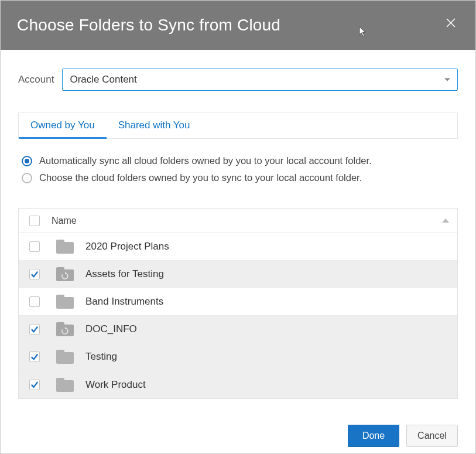 The image size is (476, 454). I want to click on tab-owned-by-you: Owned by You, so click(63, 125).